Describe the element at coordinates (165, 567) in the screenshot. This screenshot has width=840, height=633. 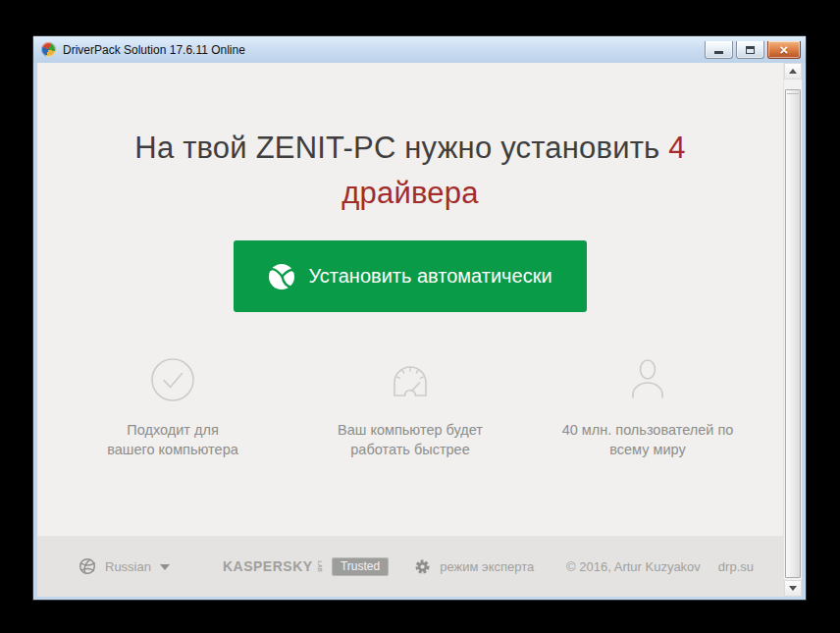
I see `chevron-down-icon` at that location.